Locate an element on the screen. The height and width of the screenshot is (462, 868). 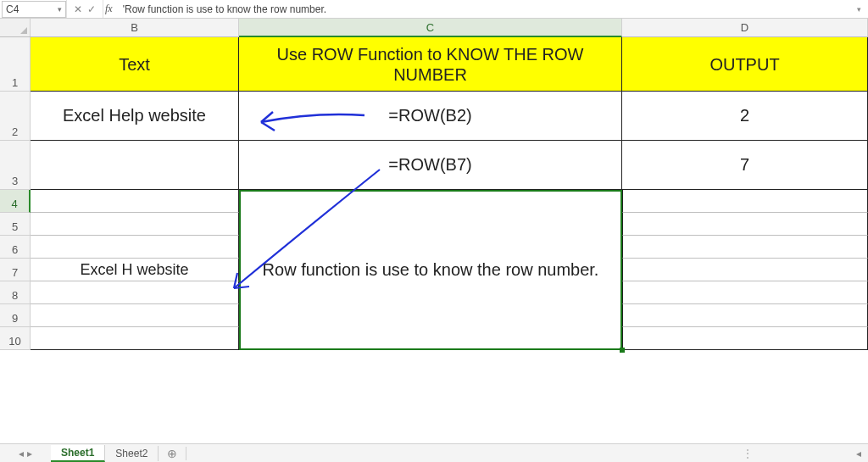
cell-D8 is located at coordinates (745, 293).